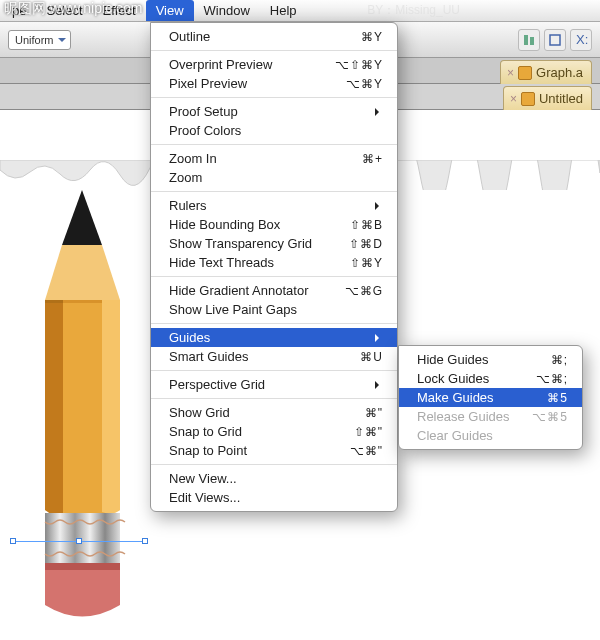 Image resolution: width=600 pixels, height=640 pixels. What do you see at coordinates (366, 263) in the screenshot?
I see `menu-shortcut: ⇧⌘Y` at bounding box center [366, 263].